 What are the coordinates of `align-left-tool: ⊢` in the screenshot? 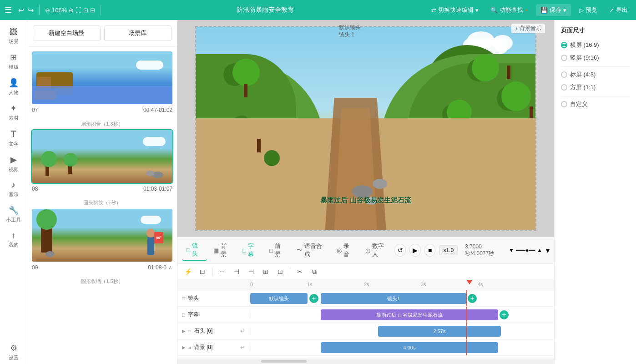 It's located at (222, 272).